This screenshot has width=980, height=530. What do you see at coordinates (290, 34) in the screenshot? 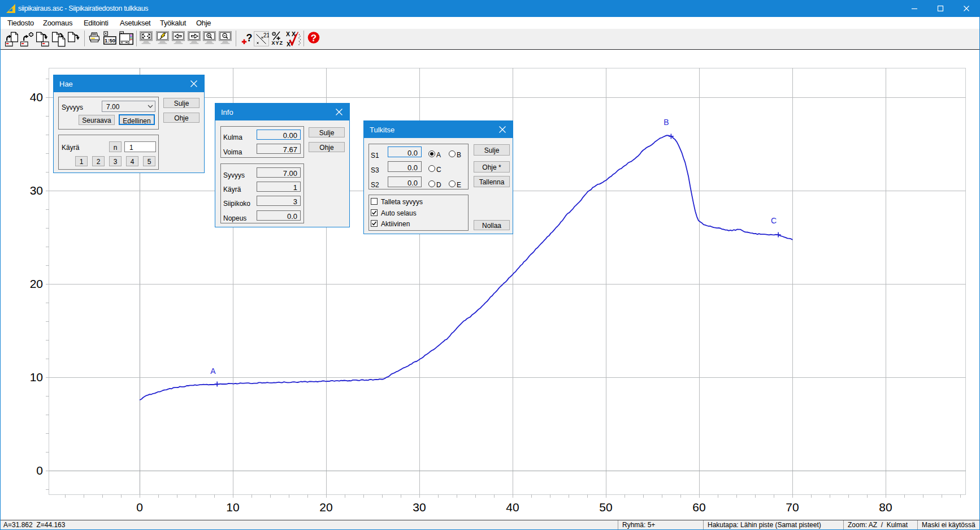
I see `svg-text: X X` at bounding box center [290, 34].